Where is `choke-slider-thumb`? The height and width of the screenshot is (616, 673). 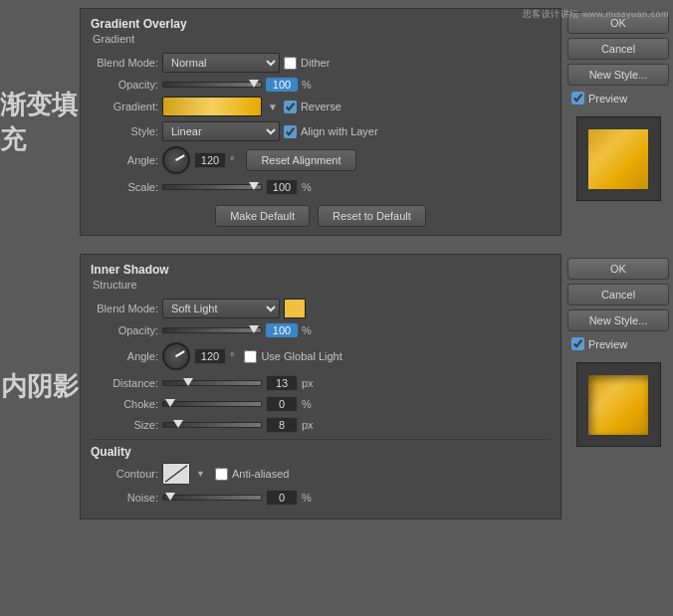 choke-slider-thumb is located at coordinates (170, 403).